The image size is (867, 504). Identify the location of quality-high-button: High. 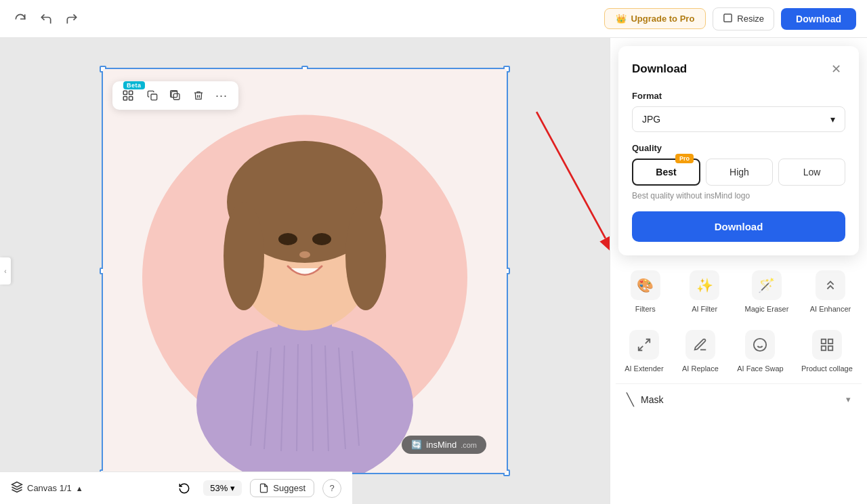
(740, 172).